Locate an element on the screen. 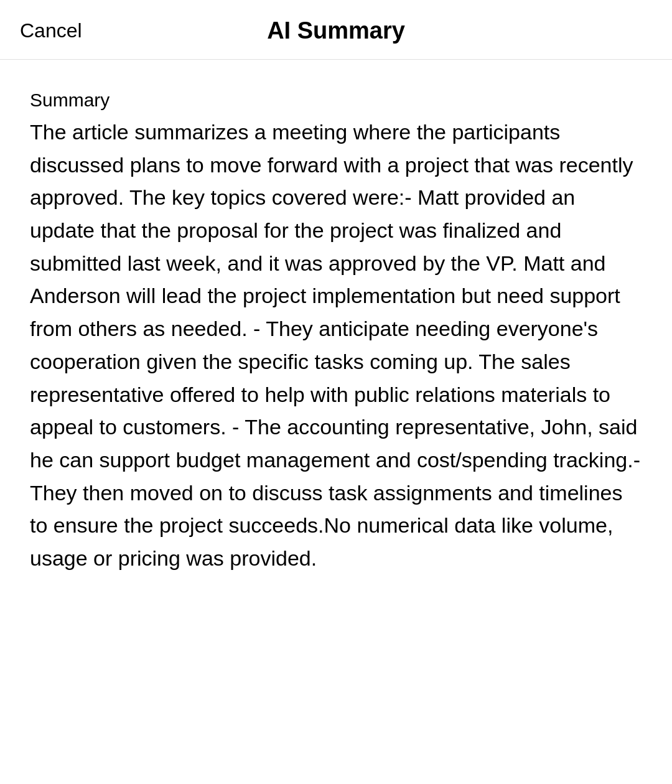 Image resolution: width=672 pixels, height=784 pixels. cancel-button: Cancel is located at coordinates (51, 31).